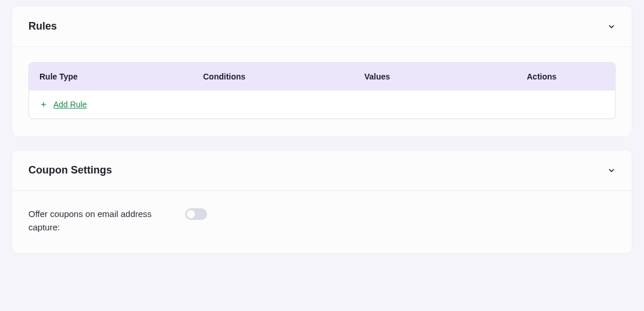 This screenshot has width=644, height=311. I want to click on rules-panel-title: Rules, so click(43, 27).